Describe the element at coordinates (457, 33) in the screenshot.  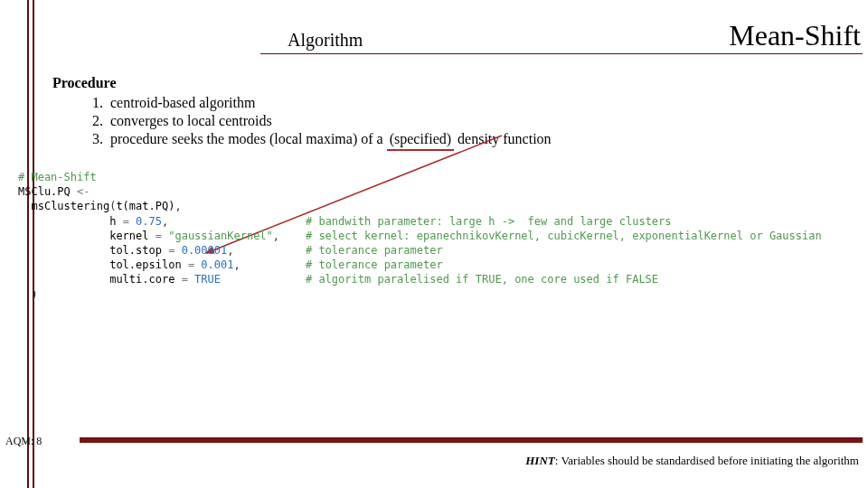
I see `slide-header: Algorithm Mean-Shift` at that location.